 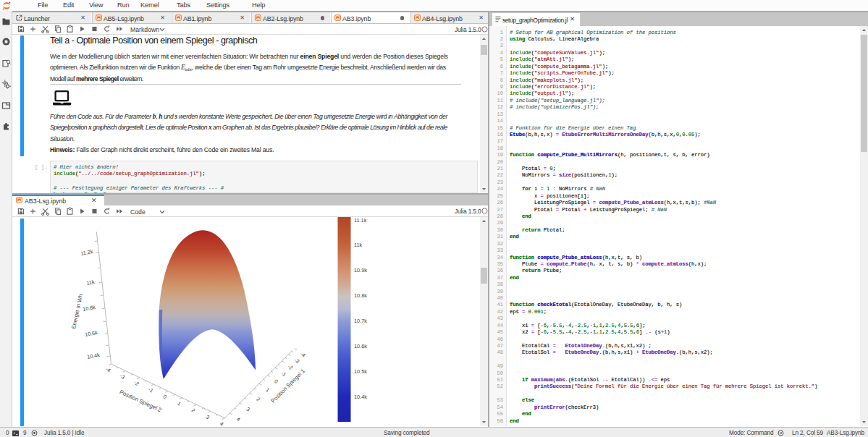 What do you see at coordinates (361, 271) in the screenshot?
I see `svg-text: 10.9k` at bounding box center [361, 271].